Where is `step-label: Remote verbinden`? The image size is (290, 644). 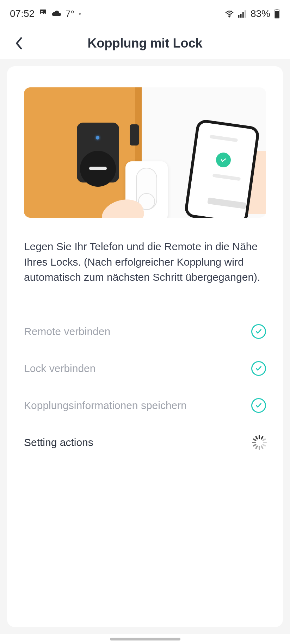
step-label: Remote verbinden is located at coordinates (67, 332).